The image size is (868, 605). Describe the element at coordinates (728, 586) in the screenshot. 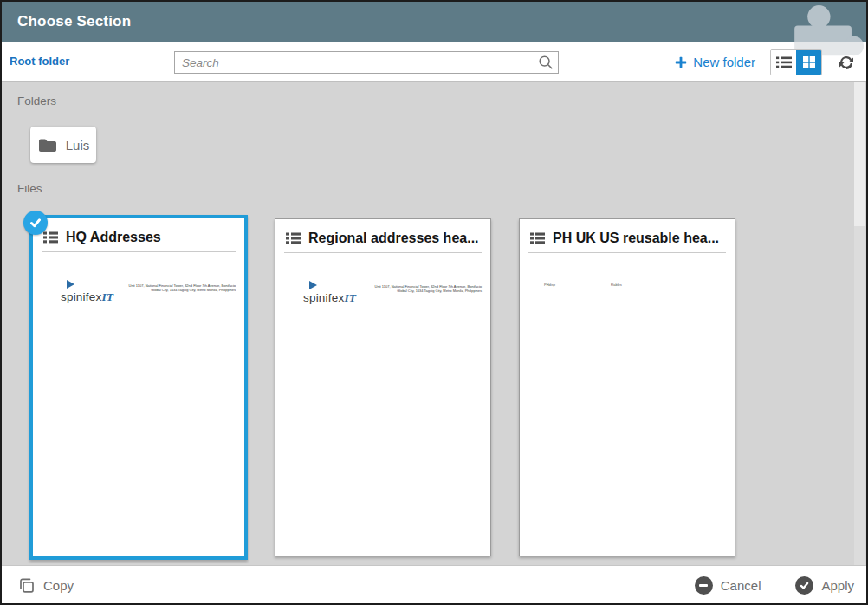

I see `cancel-button: Cancel` at that location.